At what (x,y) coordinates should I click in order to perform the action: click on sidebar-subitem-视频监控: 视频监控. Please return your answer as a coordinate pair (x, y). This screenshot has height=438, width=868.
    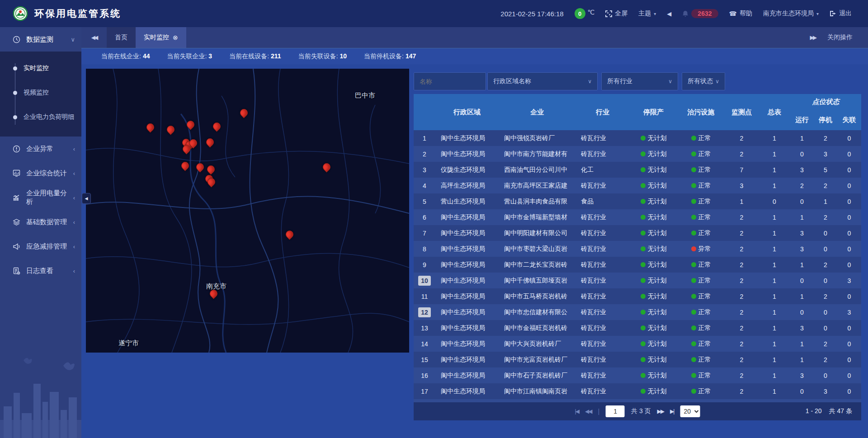
    Looking at the image, I should click on (41, 93).